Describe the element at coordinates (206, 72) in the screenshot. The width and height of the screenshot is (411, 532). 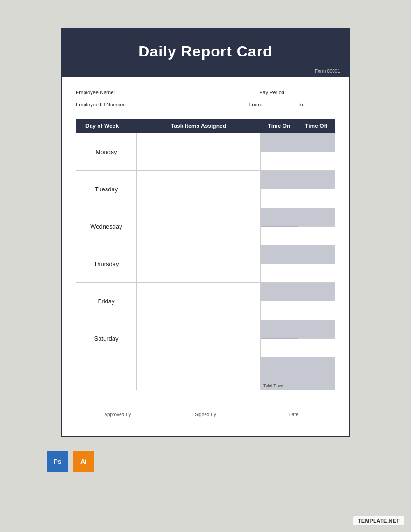
I see `form-number: Form 00001` at that location.